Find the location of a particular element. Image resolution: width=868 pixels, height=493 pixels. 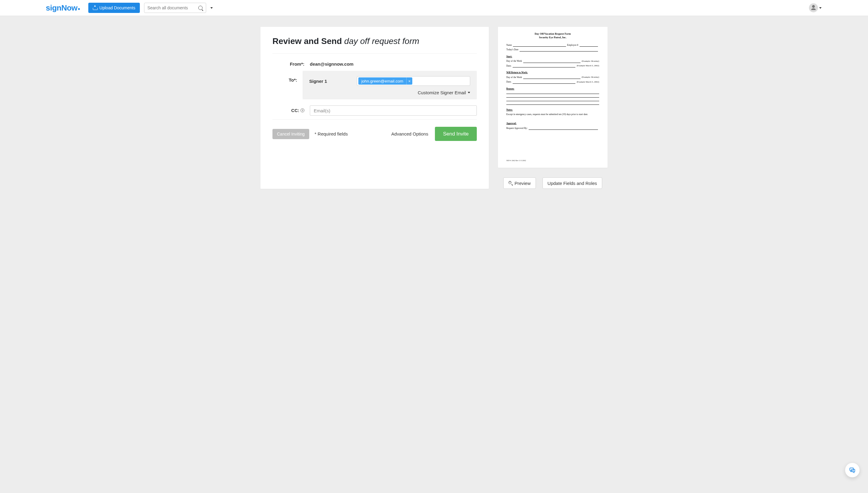

search-input is located at coordinates (170, 8).